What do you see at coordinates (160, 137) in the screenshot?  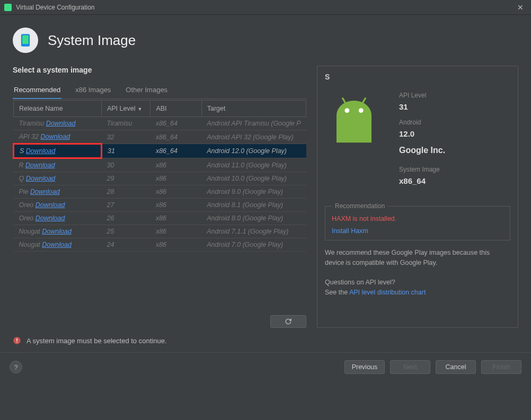 I see `table-row: API 32 Download32x86_64Android API 32 (G…` at bounding box center [160, 137].